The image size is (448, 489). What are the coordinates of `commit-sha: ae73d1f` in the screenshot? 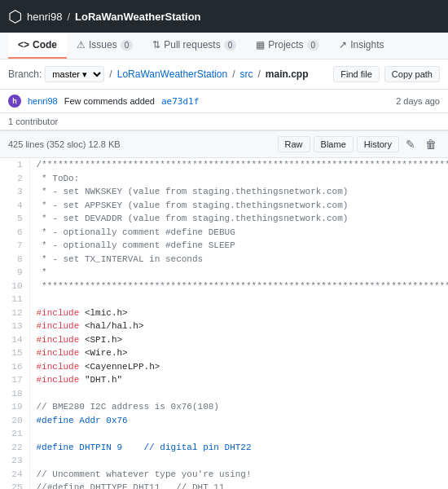 It's located at (180, 101).